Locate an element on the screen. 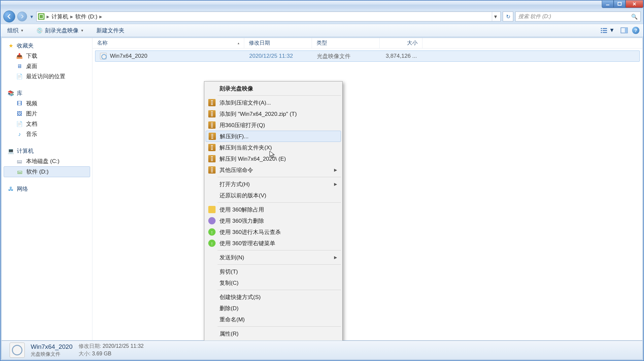  sidebar-libraries: 📚库 is located at coordinates (47, 93).